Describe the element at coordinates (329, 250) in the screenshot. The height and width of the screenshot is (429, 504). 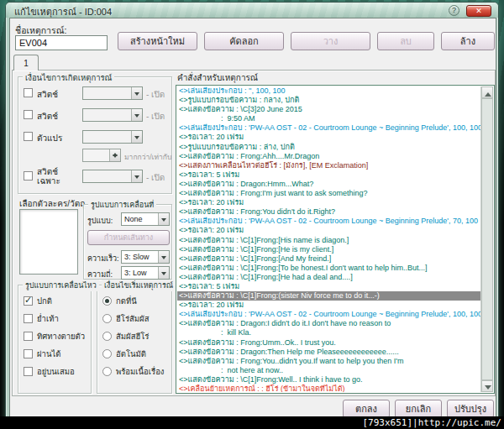
I see `command-line: <>แสดงข้อความ : \C[1]Frong:[He is my cli…` at that location.